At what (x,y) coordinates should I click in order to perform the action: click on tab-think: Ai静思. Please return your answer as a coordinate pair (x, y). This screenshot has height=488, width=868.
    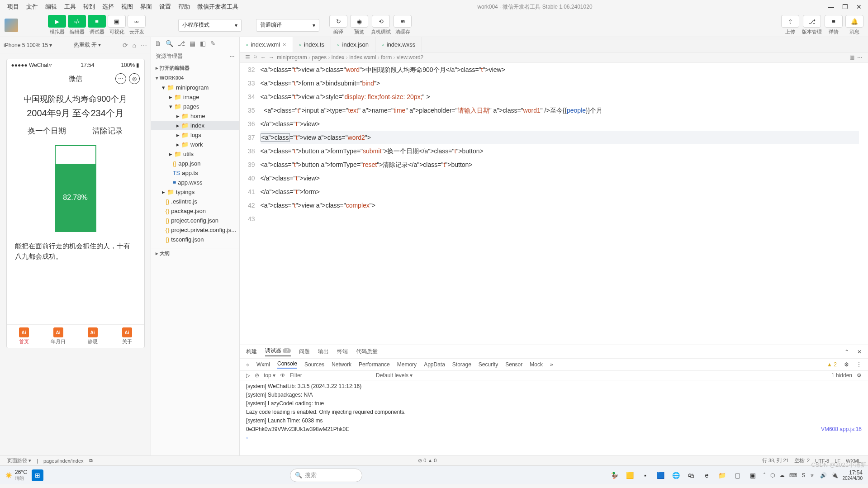
    Looking at the image, I should click on (93, 336).